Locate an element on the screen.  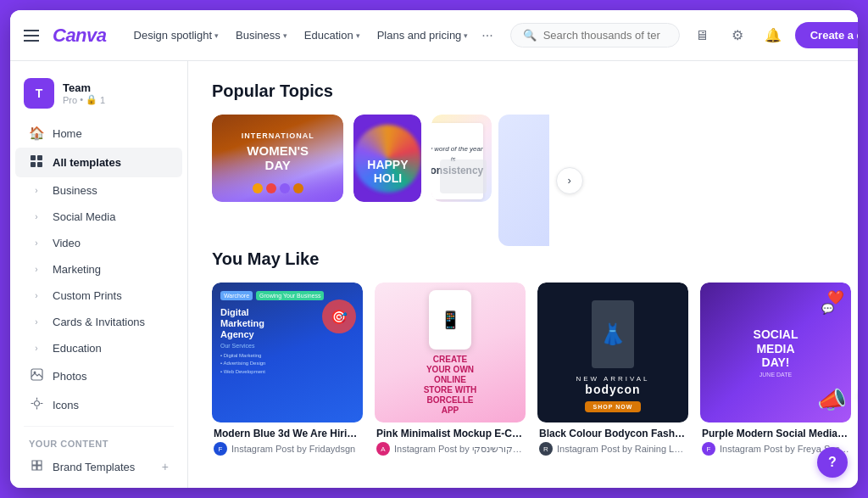
card-image-purple: ❤️ 💬 SOCIALMEDIADAY! JUNE DATE 📣 is located at coordinates (776, 353).